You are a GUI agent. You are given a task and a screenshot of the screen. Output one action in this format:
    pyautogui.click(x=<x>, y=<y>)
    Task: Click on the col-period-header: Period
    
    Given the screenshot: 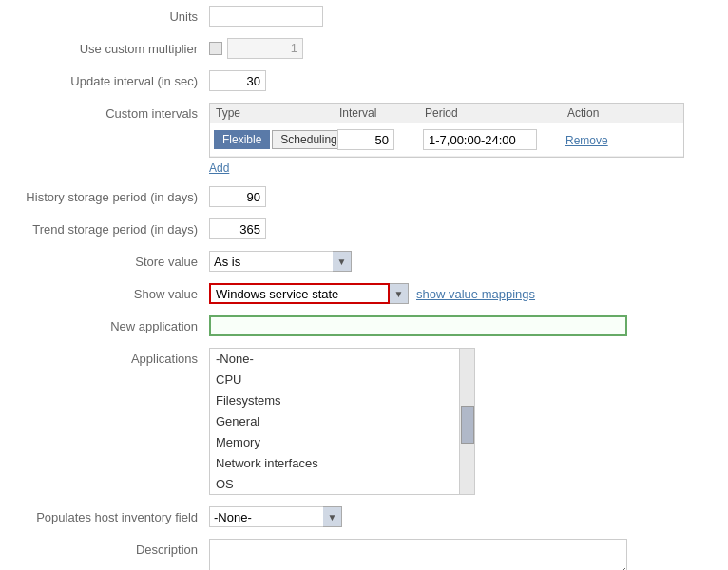 What is the action you would take?
    pyautogui.click(x=490, y=113)
    